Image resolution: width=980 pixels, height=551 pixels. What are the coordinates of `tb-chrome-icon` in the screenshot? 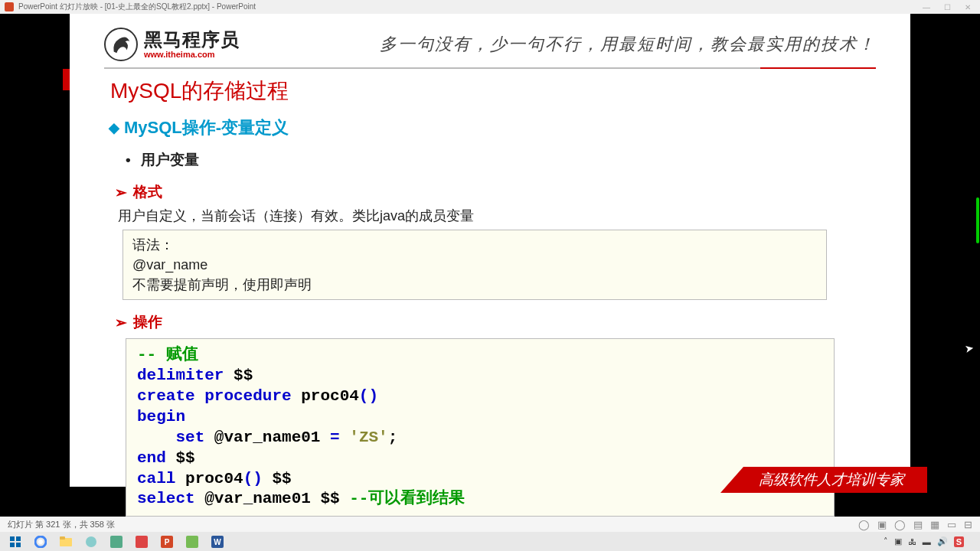 It's located at (41, 542).